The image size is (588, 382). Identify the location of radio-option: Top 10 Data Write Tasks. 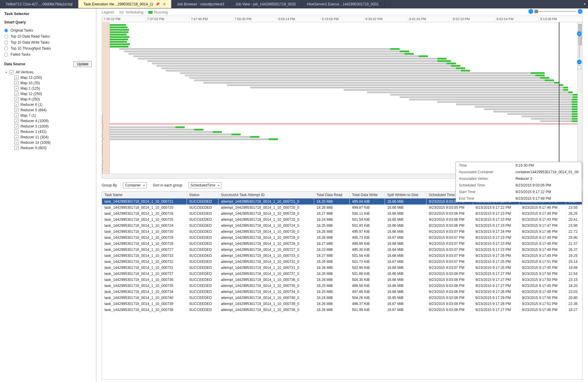
(48, 42).